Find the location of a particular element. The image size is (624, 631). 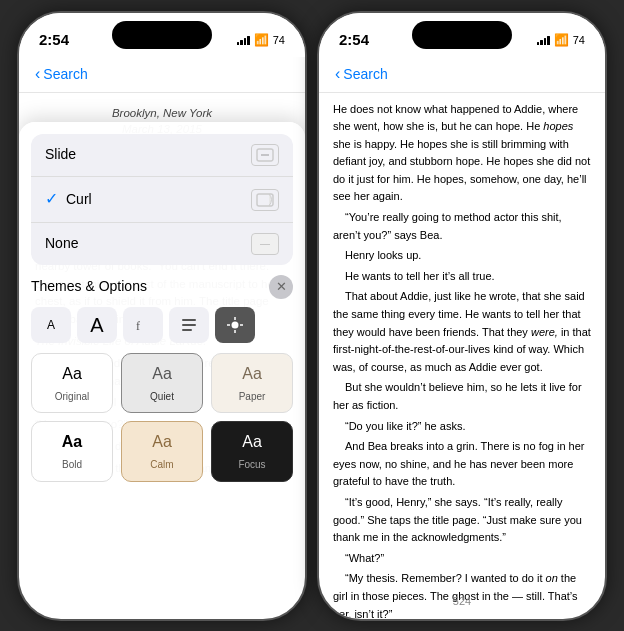

back-label-left: Search is located at coordinates (65, 74).